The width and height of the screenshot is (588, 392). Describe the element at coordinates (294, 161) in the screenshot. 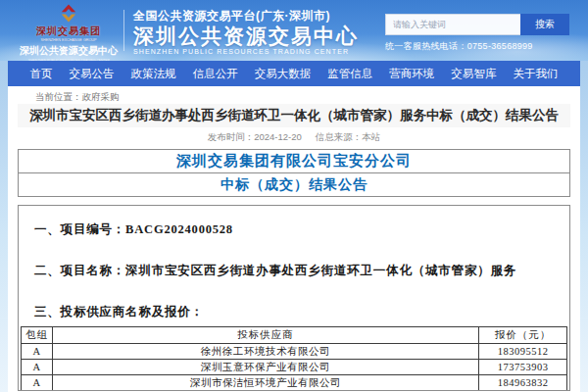

I see `org-heading-box: 深圳交易集团有限公司宝安分公司` at that location.